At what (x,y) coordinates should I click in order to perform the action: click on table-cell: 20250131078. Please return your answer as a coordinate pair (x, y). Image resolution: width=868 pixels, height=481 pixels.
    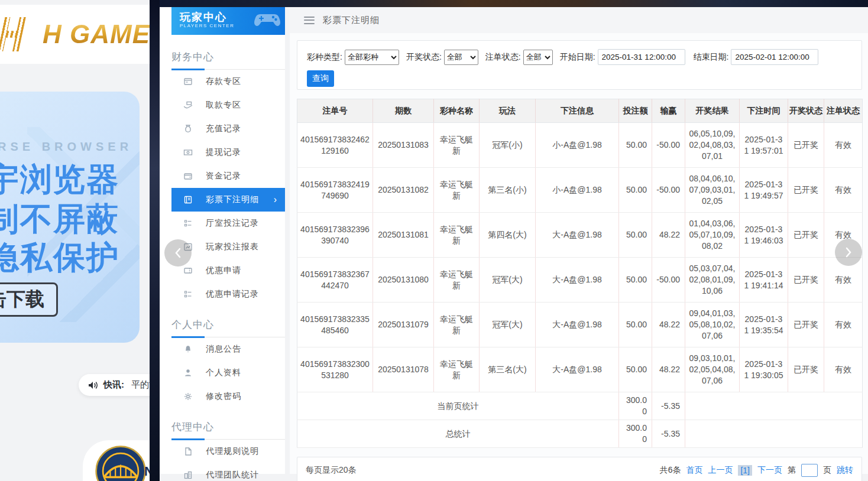
    Looking at the image, I should click on (403, 370).